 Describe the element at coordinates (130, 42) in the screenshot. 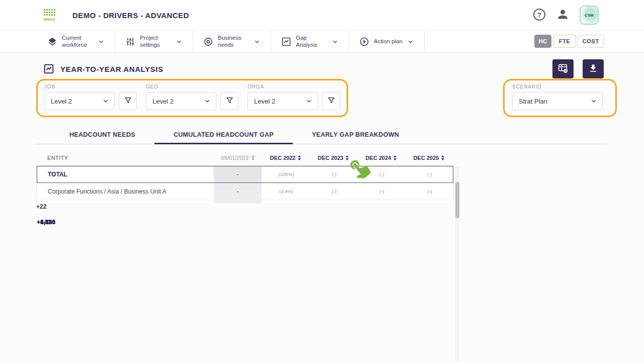

I see `sliders-icon` at that location.